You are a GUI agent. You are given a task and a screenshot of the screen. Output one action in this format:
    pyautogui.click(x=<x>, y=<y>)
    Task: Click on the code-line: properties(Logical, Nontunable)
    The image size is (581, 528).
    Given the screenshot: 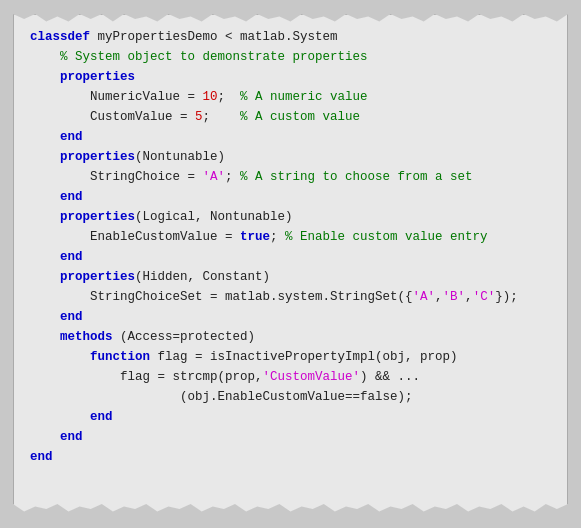 What is the action you would take?
    pyautogui.click(x=290, y=217)
    